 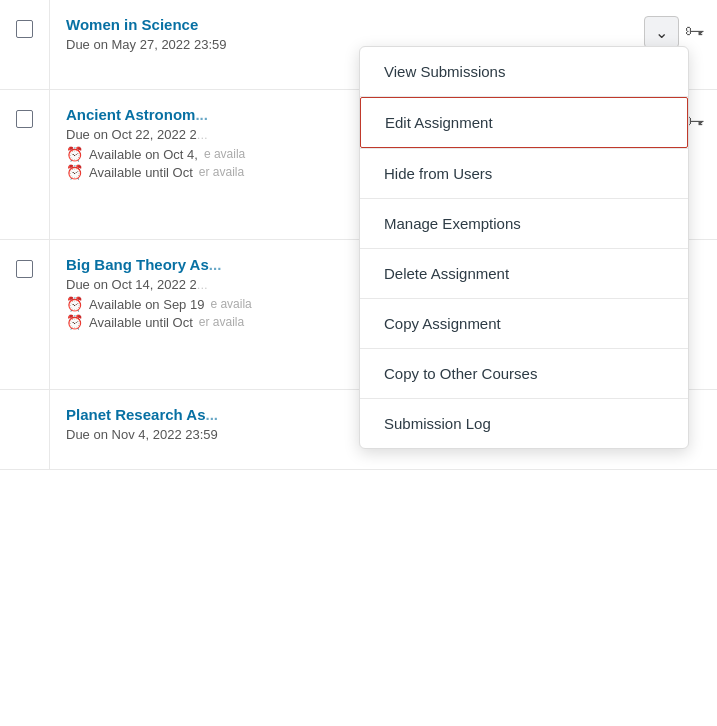 What do you see at coordinates (524, 424) in the screenshot?
I see `menu-item-submission-log: Submission Log` at bounding box center [524, 424].